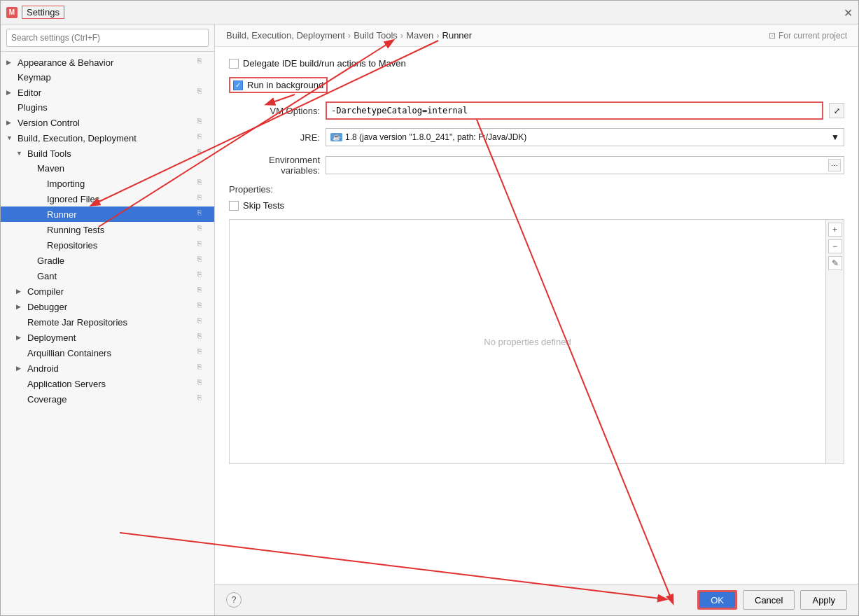 The width and height of the screenshot is (859, 616). I want to click on properties-remove-button: −, so click(835, 246).